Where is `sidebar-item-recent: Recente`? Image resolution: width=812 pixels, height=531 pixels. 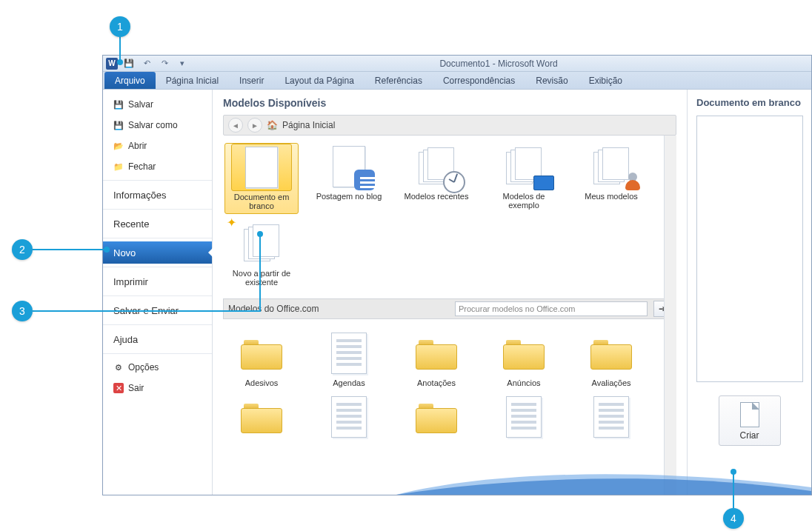 sidebar-item-recent: Recente is located at coordinates (157, 224).